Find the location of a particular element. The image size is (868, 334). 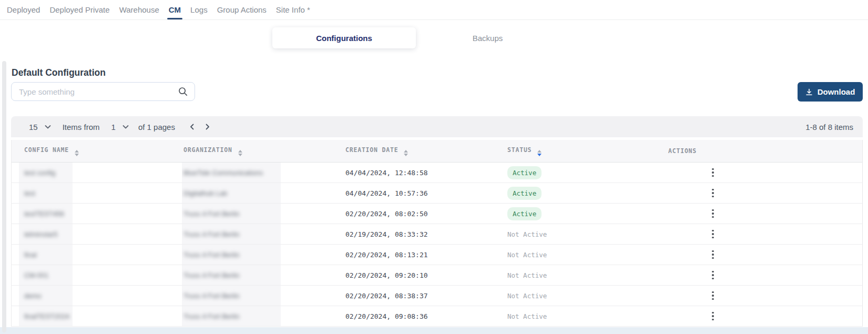

next-page-button is located at coordinates (208, 127).